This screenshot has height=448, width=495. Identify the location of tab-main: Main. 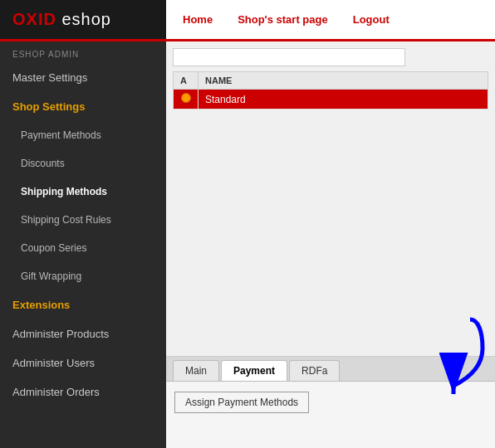
(196, 370).